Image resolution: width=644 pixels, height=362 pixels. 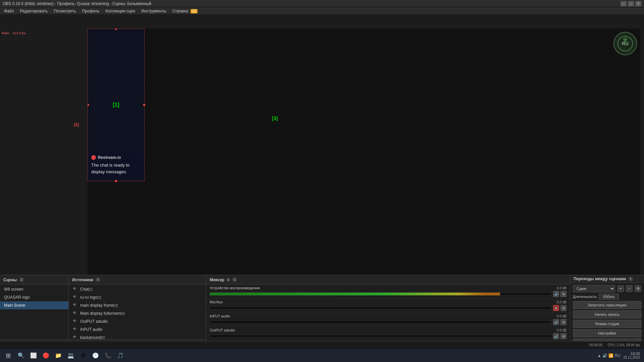 What do you see at coordinates (138, 305) in the screenshot?
I see `source-frame: 👁 main display frame[3]` at bounding box center [138, 305].